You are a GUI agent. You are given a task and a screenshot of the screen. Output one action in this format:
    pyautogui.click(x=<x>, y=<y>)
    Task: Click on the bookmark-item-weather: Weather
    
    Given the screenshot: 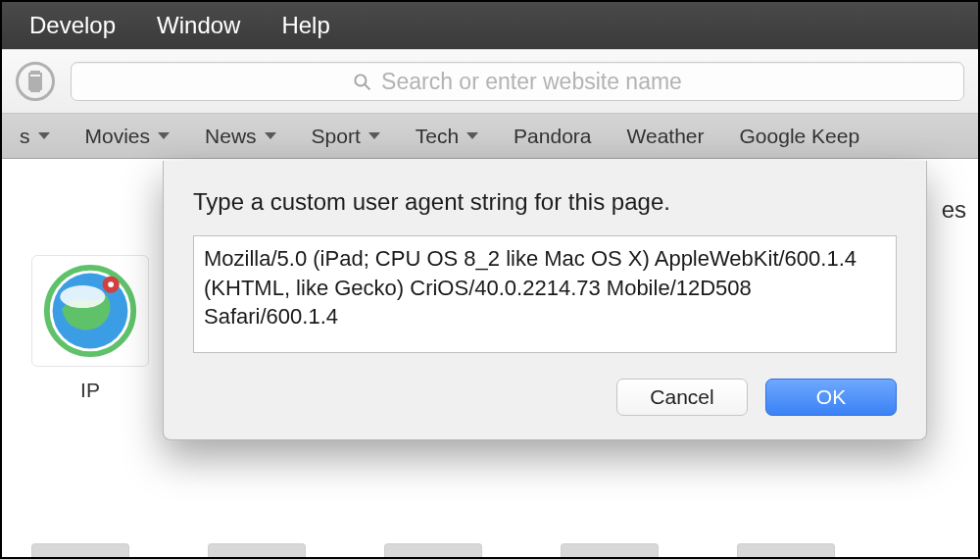 What is the action you would take?
    pyautogui.click(x=666, y=135)
    